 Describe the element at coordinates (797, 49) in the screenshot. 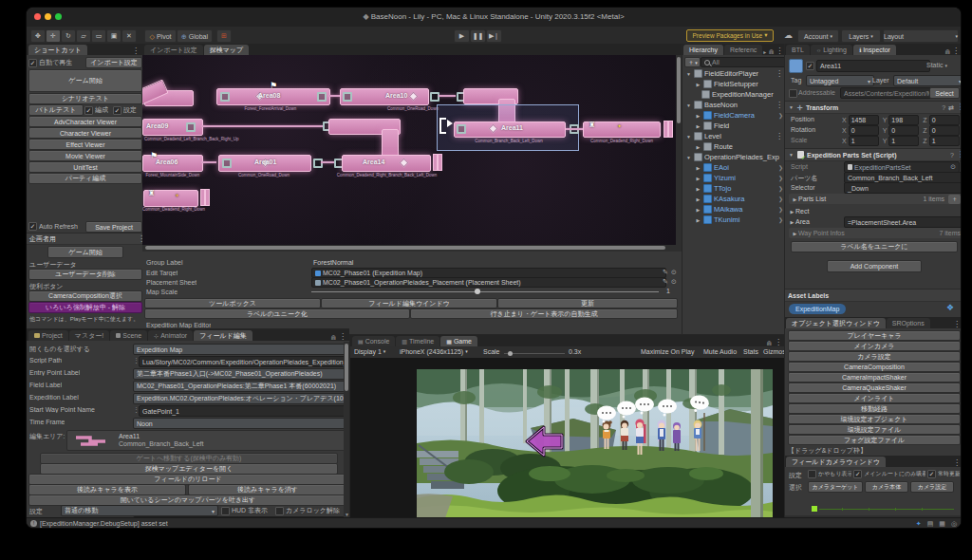

I see `tab-btl: BTL` at that location.